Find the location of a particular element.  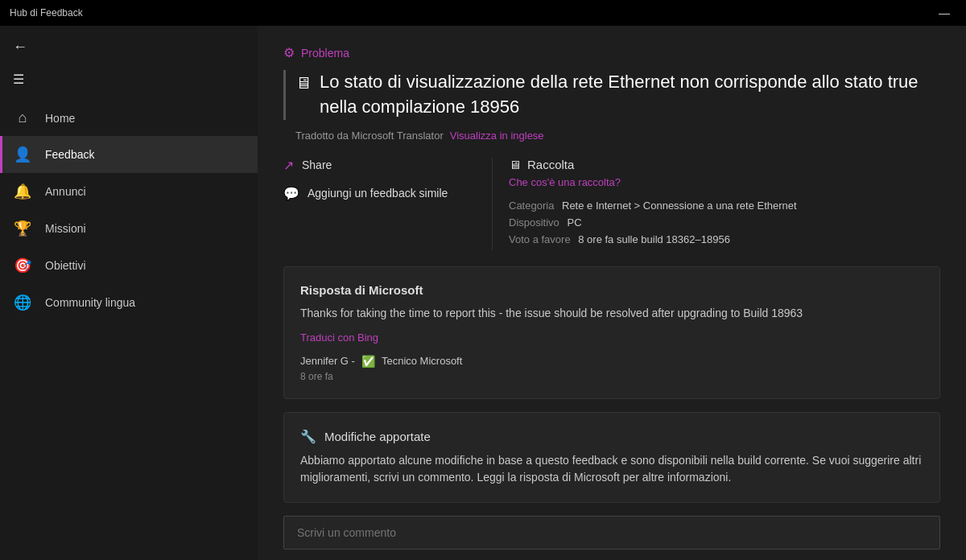

main-title-block: 🖥 Lo stato di visualizzazione della rete… is located at coordinates (612, 95).